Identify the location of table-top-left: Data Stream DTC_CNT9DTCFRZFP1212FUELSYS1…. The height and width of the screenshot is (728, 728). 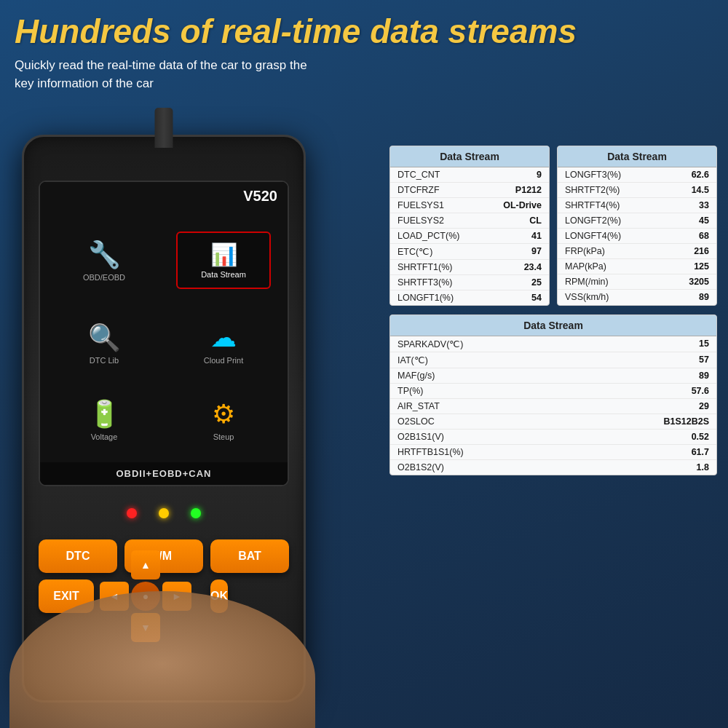
(470, 226).